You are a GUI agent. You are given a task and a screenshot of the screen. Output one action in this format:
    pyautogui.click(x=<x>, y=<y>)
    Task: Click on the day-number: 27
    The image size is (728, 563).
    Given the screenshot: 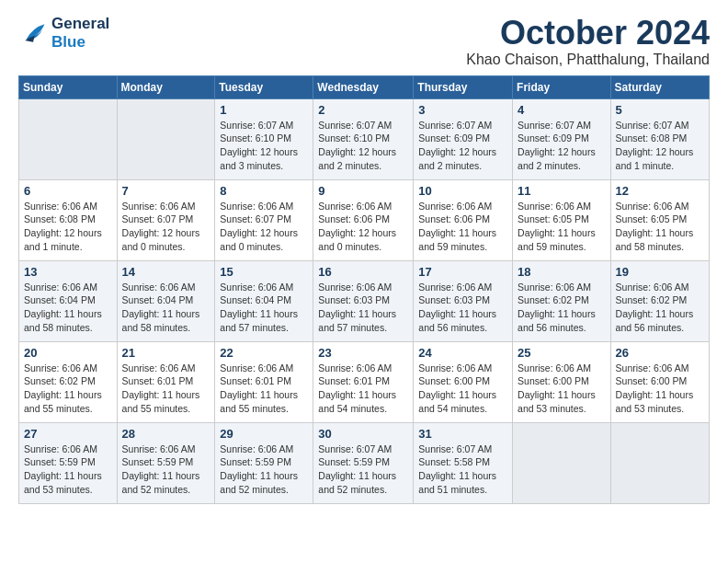 What is the action you would take?
    pyautogui.click(x=68, y=434)
    